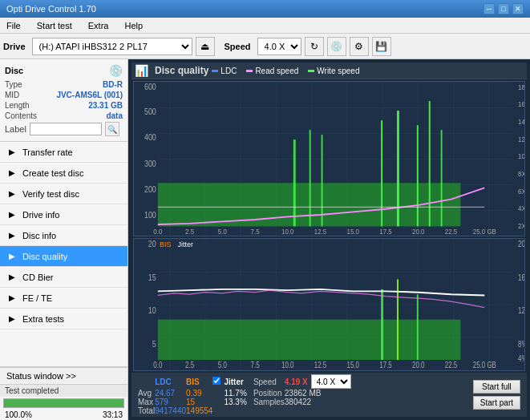  Describe the element at coordinates (321, 365) in the screenshot. I see `svg-text: 12.5` at that location.